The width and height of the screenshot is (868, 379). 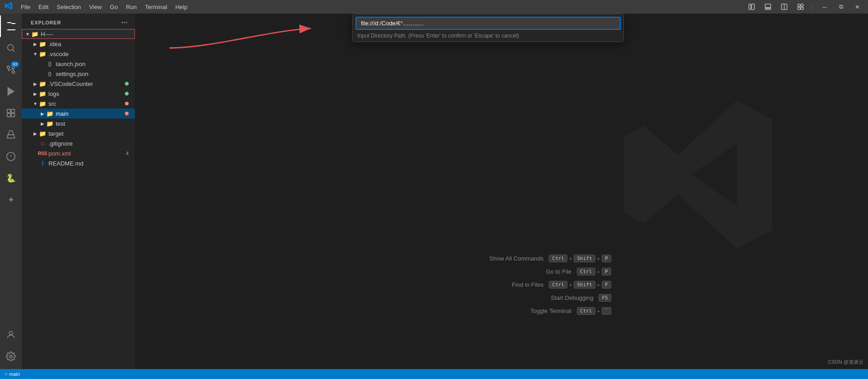 What do you see at coordinates (78, 153) in the screenshot?
I see `tree-item-pom-xml: ▶ RSS pom.xml 4` at bounding box center [78, 153].